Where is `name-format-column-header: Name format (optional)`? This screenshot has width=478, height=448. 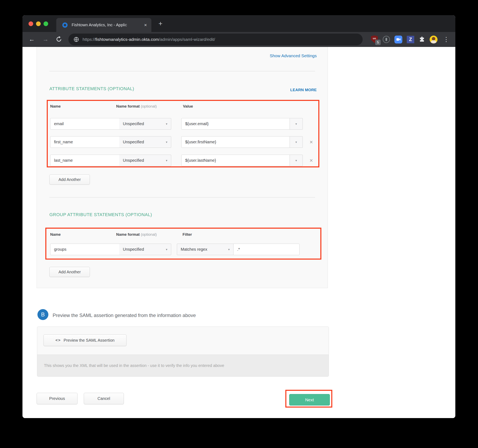 name-format-column-header: Name format (optional) is located at coordinates (137, 106).